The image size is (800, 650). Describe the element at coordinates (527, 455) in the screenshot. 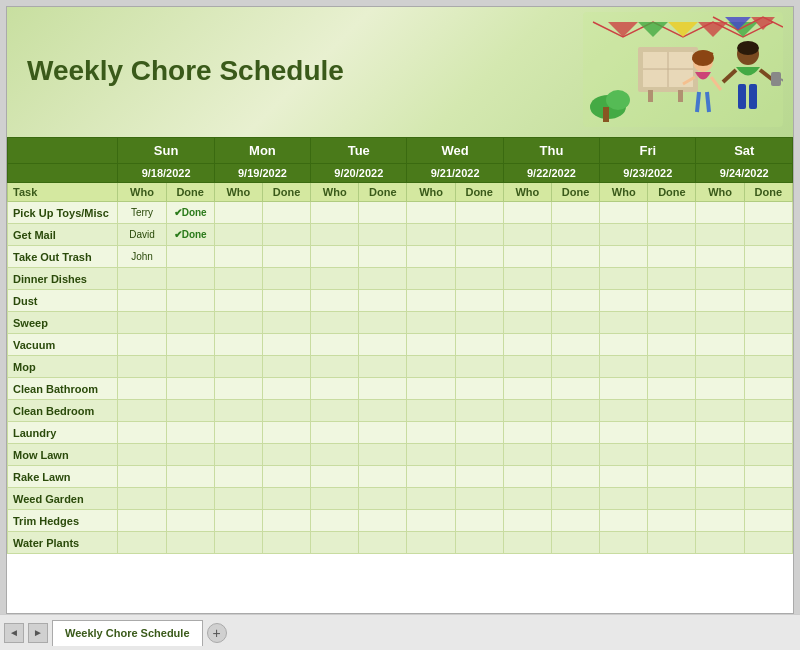

I see `who-cell-row11-day4` at that location.